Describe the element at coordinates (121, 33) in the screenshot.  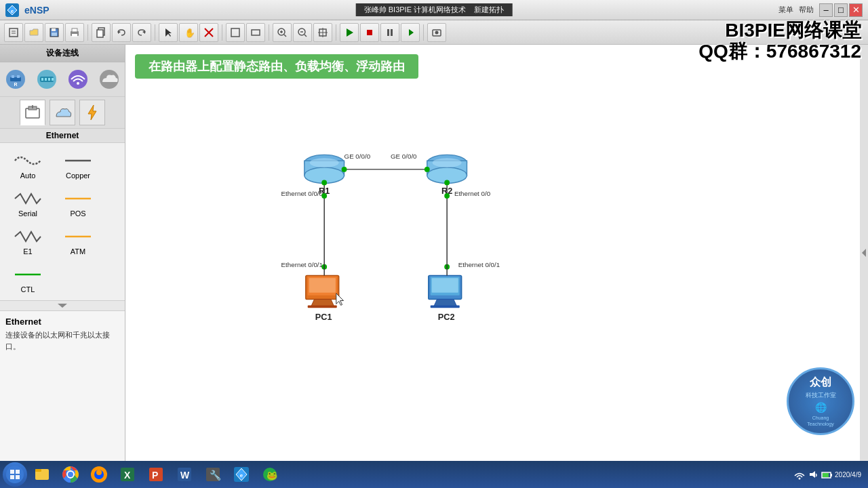
I see `undo-button` at that location.